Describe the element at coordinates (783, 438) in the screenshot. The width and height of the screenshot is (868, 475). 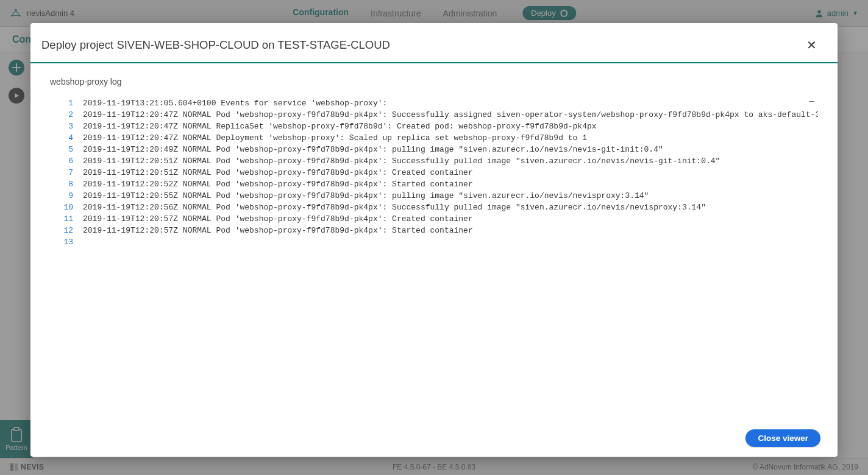
I see `close-viewer-button: Close viewer` at that location.